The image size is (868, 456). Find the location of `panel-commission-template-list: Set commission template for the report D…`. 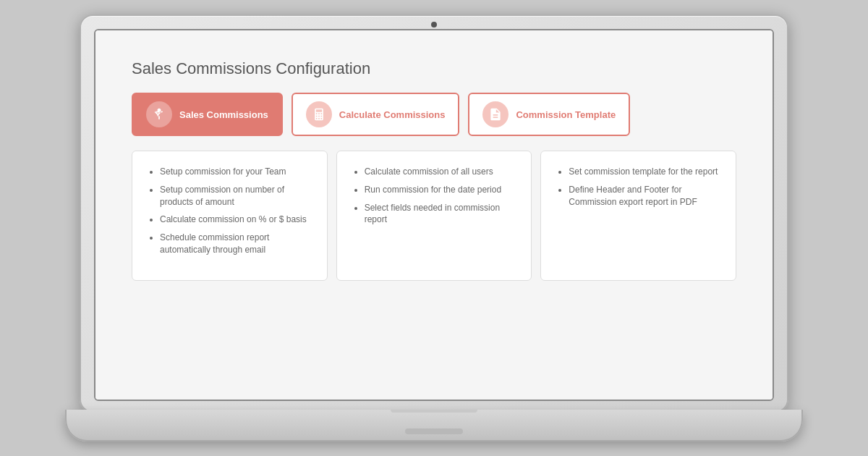

panel-commission-template-list: Set commission template for the report D… is located at coordinates (638, 187).